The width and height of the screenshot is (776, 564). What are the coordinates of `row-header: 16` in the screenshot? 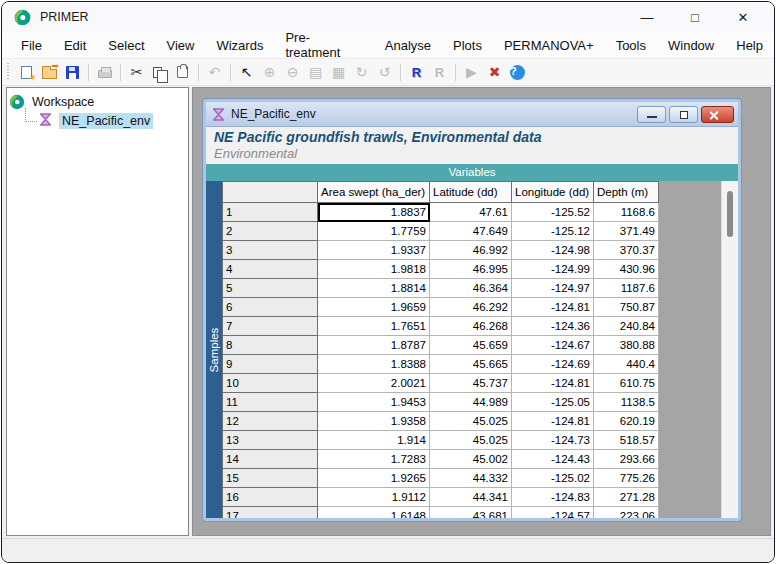 It's located at (270, 498).